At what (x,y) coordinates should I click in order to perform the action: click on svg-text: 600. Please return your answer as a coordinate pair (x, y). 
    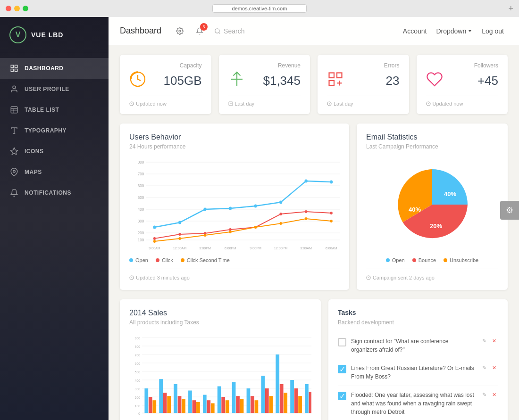
    Looking at the image, I should click on (138, 364).